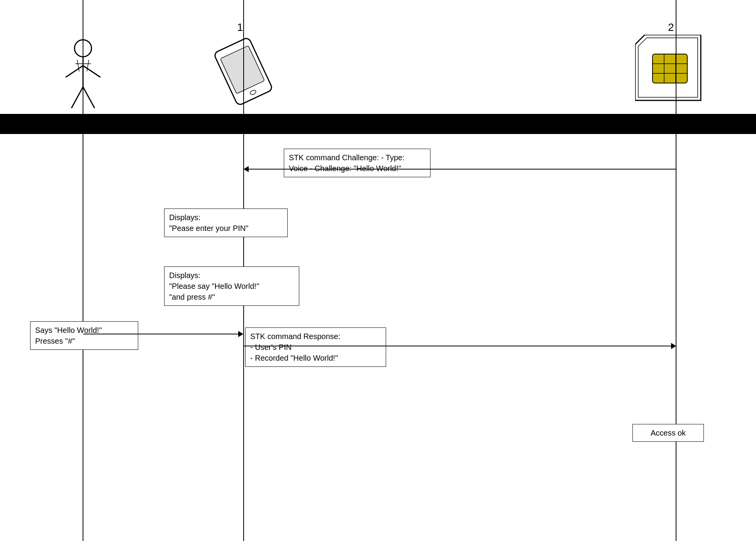 The height and width of the screenshot is (541, 756). I want to click on stk-challenge-text: STK command Challenge: - Type: Voice - C…, so click(347, 163).